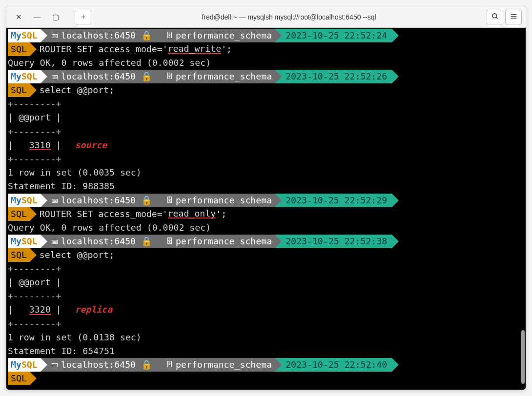  Describe the element at coordinates (91, 145) in the screenshot. I see `annotation-source: source` at that location.